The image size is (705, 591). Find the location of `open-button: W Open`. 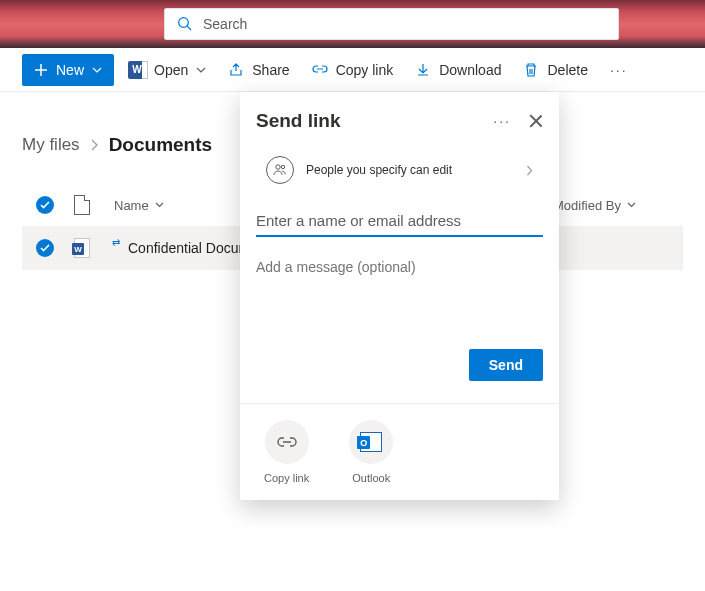

open-button: W Open is located at coordinates (167, 70).